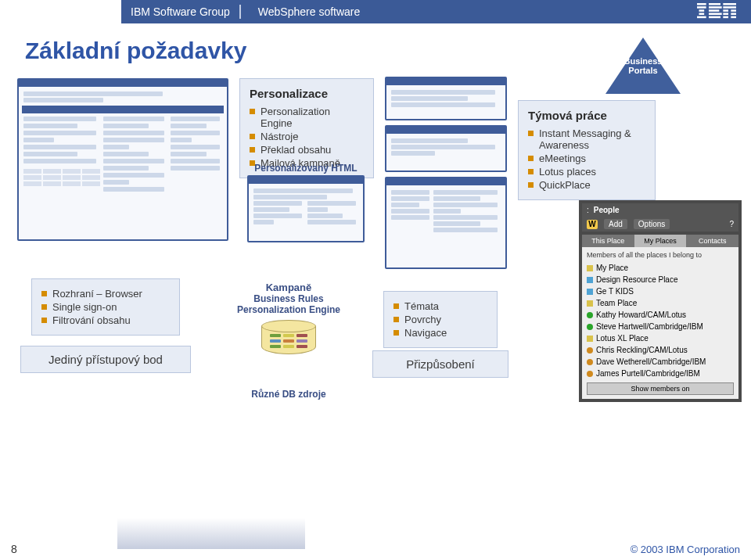 The image size is (751, 560). Describe the element at coordinates (307, 150) in the screenshot. I see `personalization-item: Překlad obsahu` at that location.